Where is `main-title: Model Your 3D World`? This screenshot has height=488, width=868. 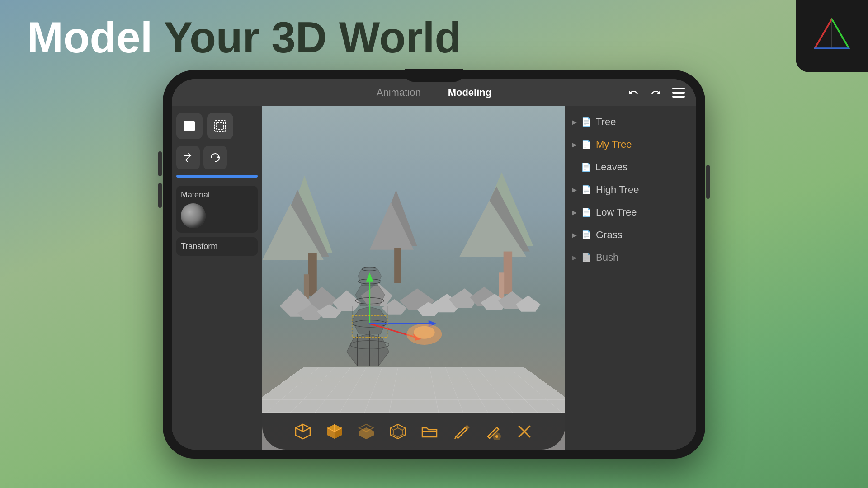 main-title: Model Your 3D World is located at coordinates (244, 38).